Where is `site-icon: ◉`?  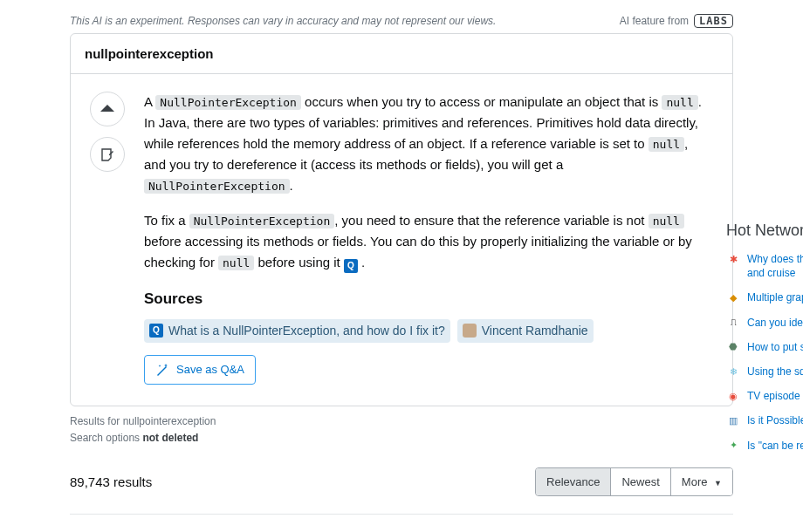
site-icon: ◉ is located at coordinates (733, 396).